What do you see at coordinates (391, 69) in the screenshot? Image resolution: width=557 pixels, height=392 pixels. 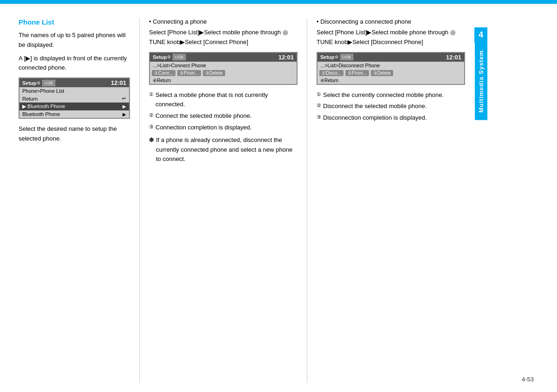 I see `screen-mockup-3: Setup ⚙ USB 12:01 ...>List>Disconnect Ph…` at bounding box center [391, 69].